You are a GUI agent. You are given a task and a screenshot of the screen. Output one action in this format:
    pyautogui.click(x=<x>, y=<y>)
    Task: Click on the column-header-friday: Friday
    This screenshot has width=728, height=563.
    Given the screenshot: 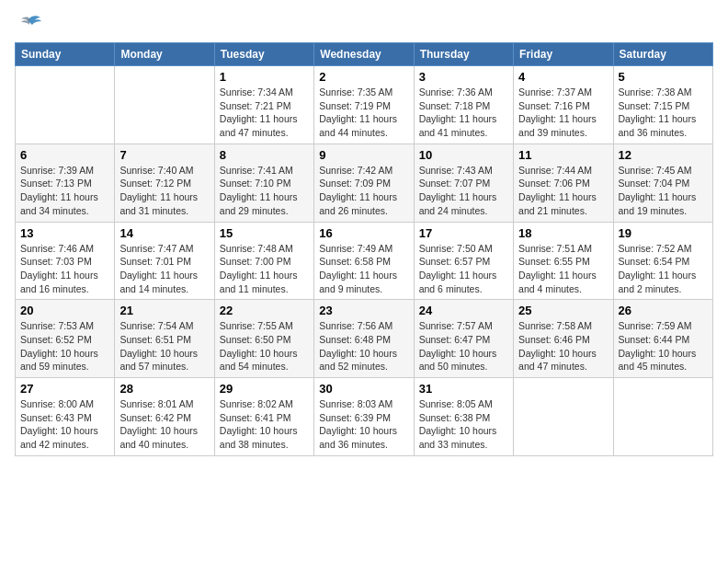 What is the action you would take?
    pyautogui.click(x=563, y=55)
    